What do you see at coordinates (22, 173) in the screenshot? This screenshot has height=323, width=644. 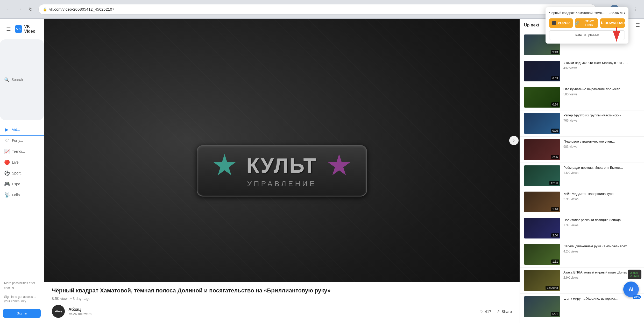 I see `sidebar-item-sports: ⚽ Sport...` at bounding box center [22, 173].